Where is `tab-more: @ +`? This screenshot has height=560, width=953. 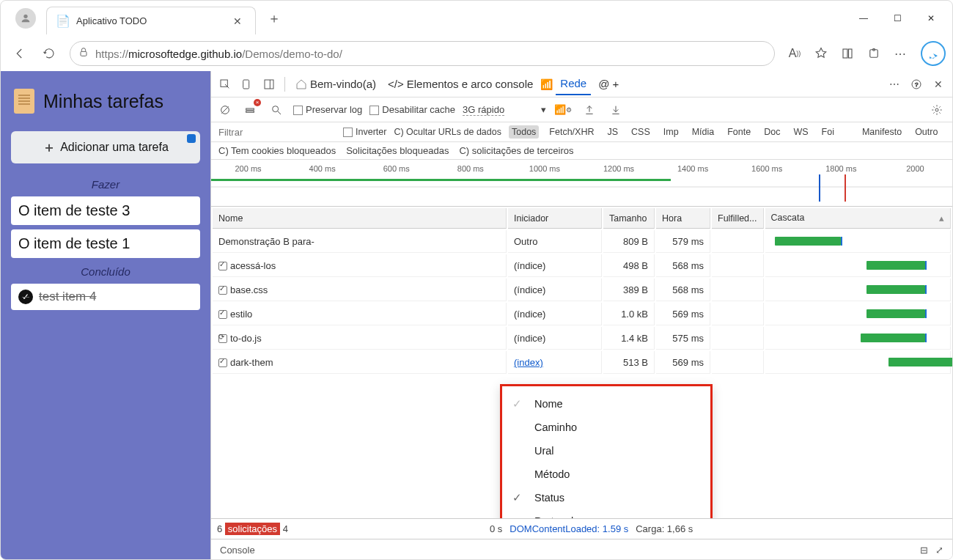 tab-more: @ + is located at coordinates (608, 84).